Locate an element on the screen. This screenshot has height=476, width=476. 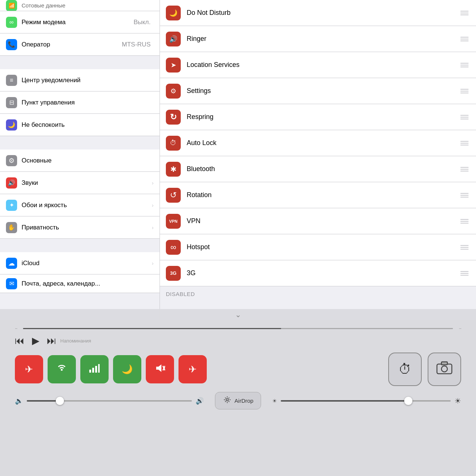
settings-item-dnd: 🌙 Не беспокоить is located at coordinates (80, 125).